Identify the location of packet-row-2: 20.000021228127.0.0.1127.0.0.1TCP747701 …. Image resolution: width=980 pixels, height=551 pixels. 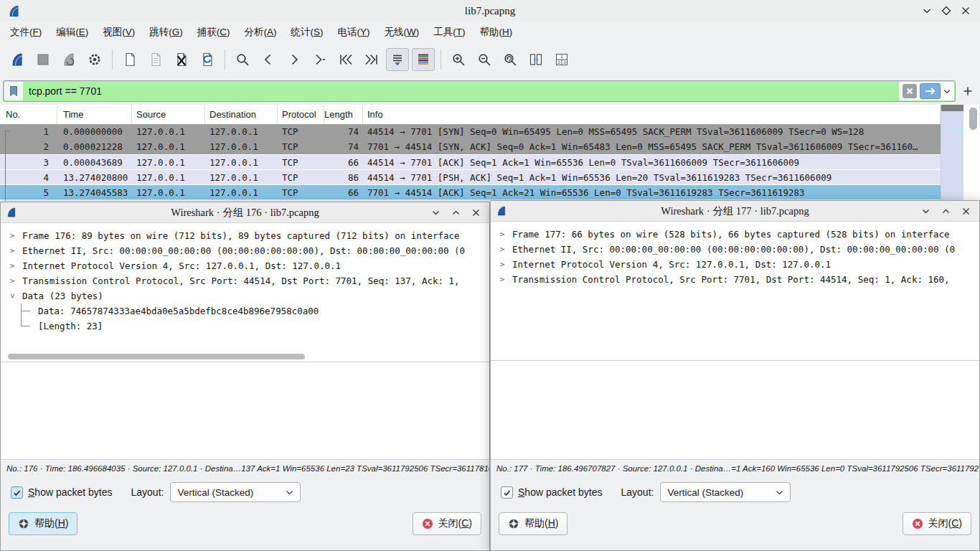
(471, 146).